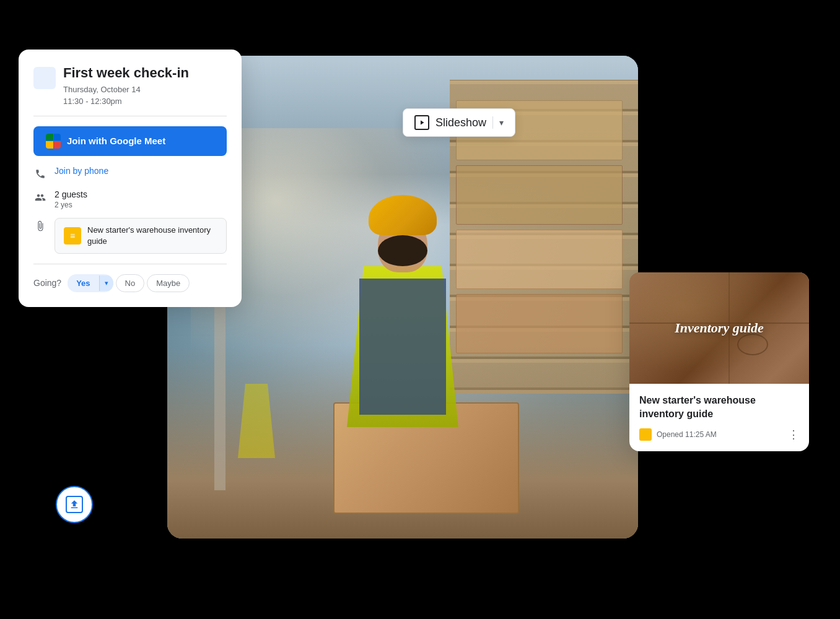 The width and height of the screenshot is (840, 619). What do you see at coordinates (130, 284) in the screenshot?
I see `rsvp-no-button: No` at bounding box center [130, 284].